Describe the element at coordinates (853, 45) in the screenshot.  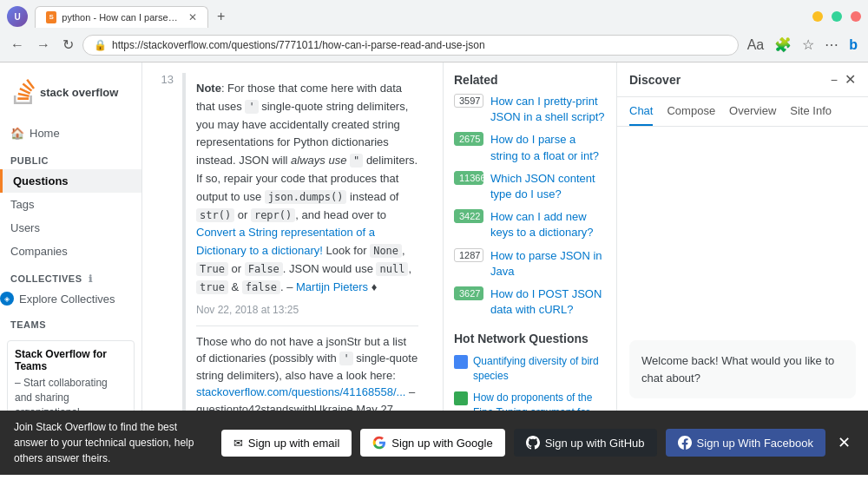
I see `edge-copilot-button: b` at that location.